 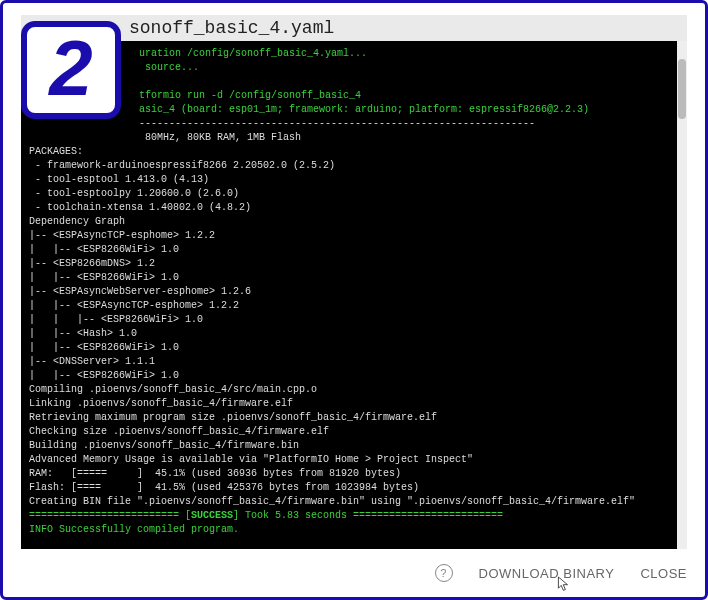 What do you see at coordinates (349, 404) in the screenshot?
I see `terminal-line: Linking .pioenvs/sonoff_basic_4/firmware…` at bounding box center [349, 404].